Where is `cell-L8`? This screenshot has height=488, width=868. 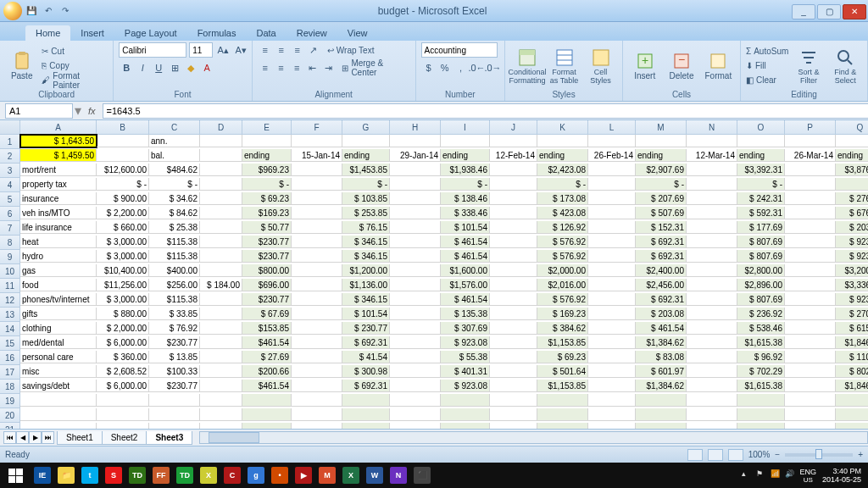
cell-L8 is located at coordinates (612, 242).